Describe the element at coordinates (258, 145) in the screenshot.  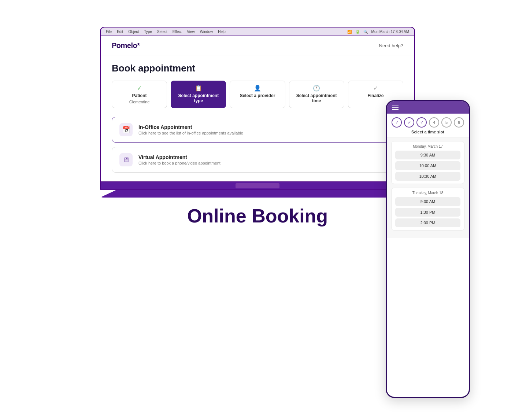
I see `appointment-options: 📅 In-Office Appointment Click here to se…` at that location.